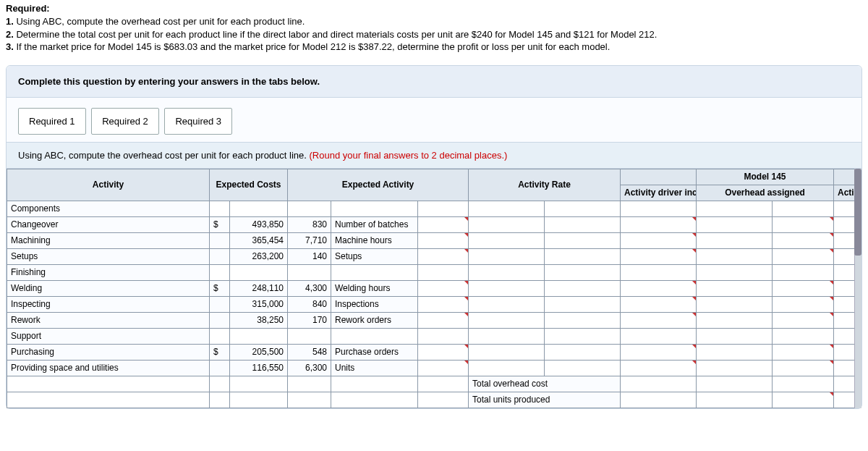 Image resolution: width=868 pixels, height=451 pixels. I want to click on totals-label-0: Total overhead cost, so click(545, 384).